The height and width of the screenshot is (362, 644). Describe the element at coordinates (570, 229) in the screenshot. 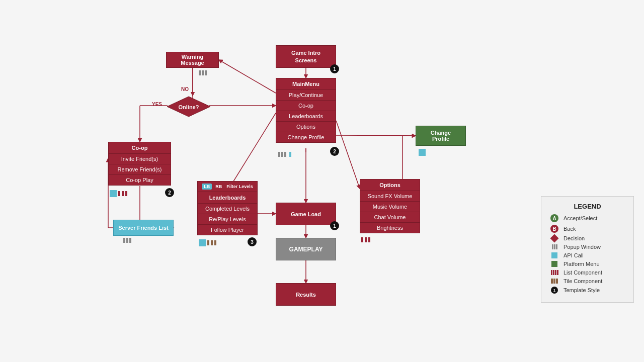

I see `legend-back-label: Back` at that location.